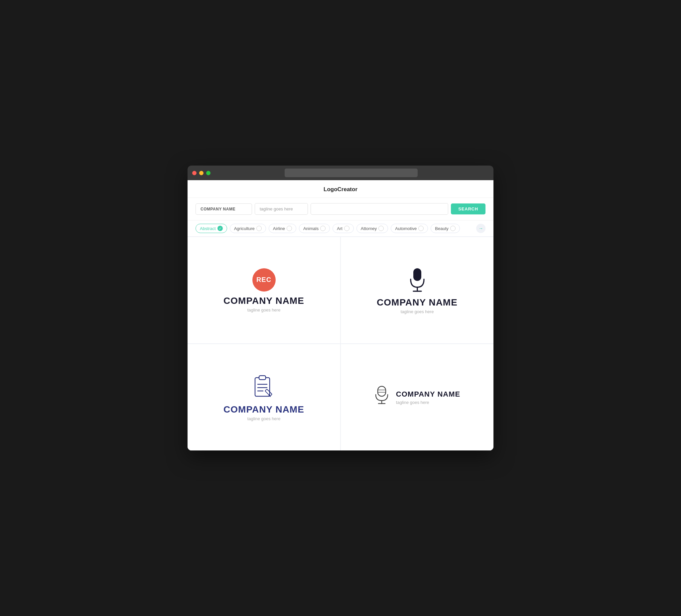 The image size is (681, 616). What do you see at coordinates (224, 209) in the screenshot?
I see `company-name-input` at bounding box center [224, 209].